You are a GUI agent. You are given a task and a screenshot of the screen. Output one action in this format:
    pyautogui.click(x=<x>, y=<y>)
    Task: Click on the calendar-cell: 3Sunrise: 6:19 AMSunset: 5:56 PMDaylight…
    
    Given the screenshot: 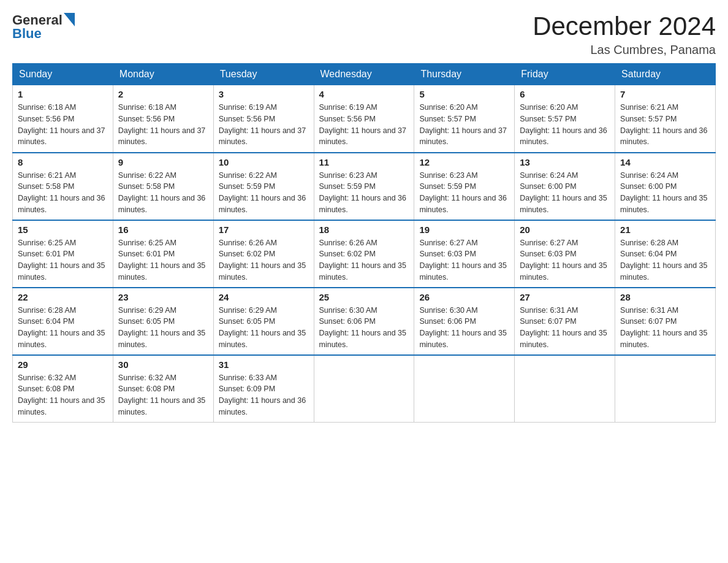 What is the action you would take?
    pyautogui.click(x=264, y=119)
    